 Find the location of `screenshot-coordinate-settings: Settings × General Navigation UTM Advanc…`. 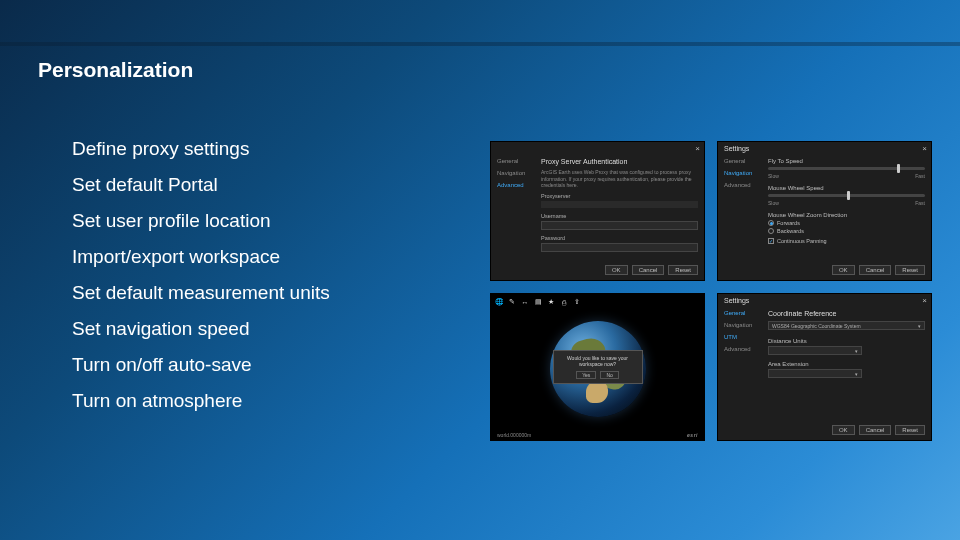

screenshot-coordinate-settings: Settings × General Navigation UTM Advanc… is located at coordinates (824, 367).